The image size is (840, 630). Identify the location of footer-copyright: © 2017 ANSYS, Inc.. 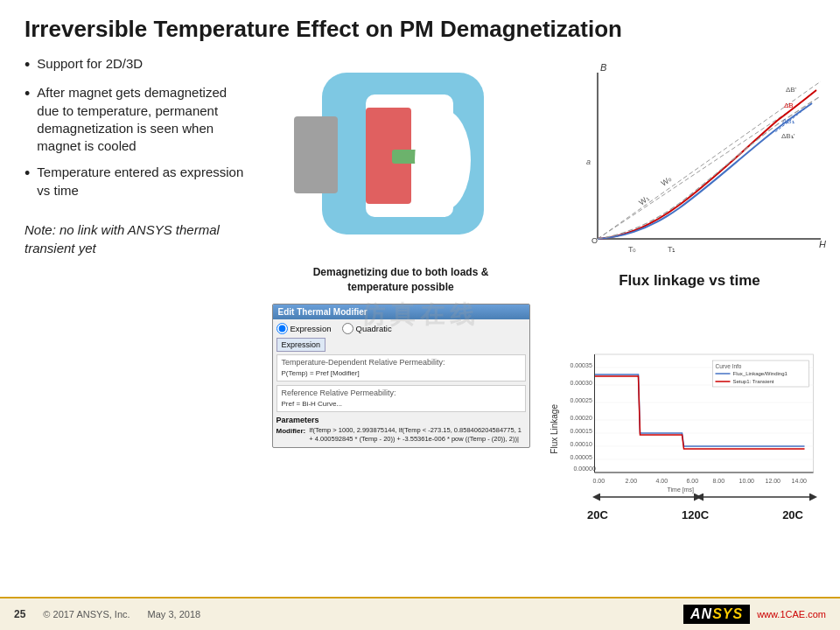
(86, 614).